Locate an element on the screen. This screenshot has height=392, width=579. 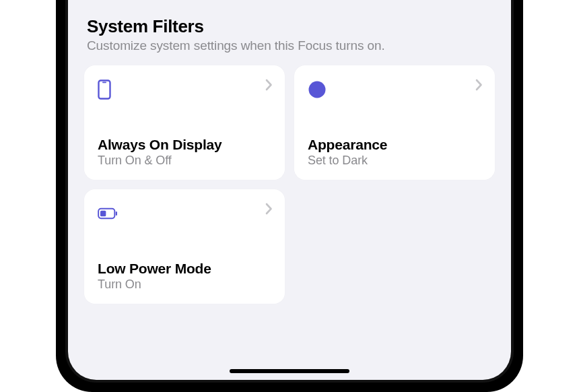
filter-card-low-power-mode: Low Power Mode Turn On is located at coordinates (184, 247).